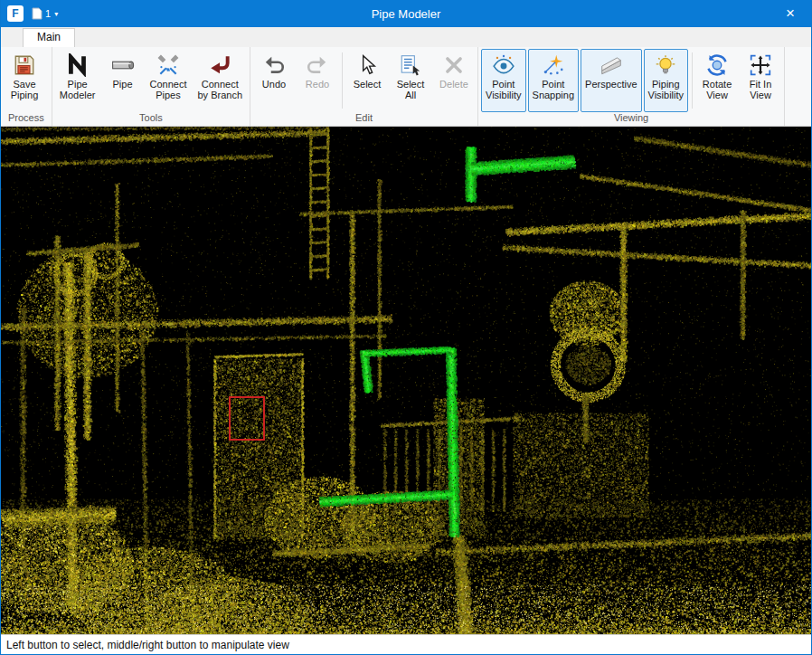 The image size is (812, 655). I want to click on connect-by-branch-icon, so click(220, 65).